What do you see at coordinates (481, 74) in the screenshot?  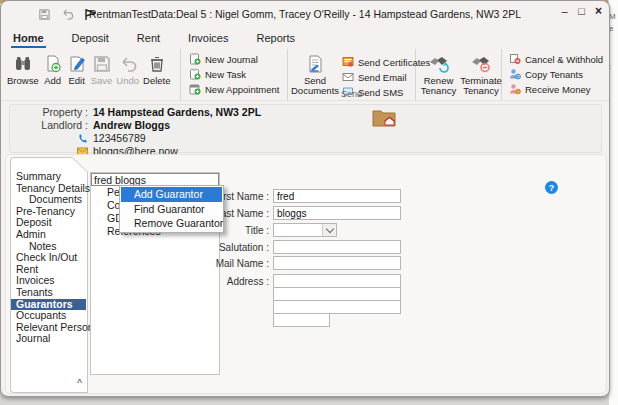 I see `terminate-tenancy-button: Terminate Tenancy` at bounding box center [481, 74].